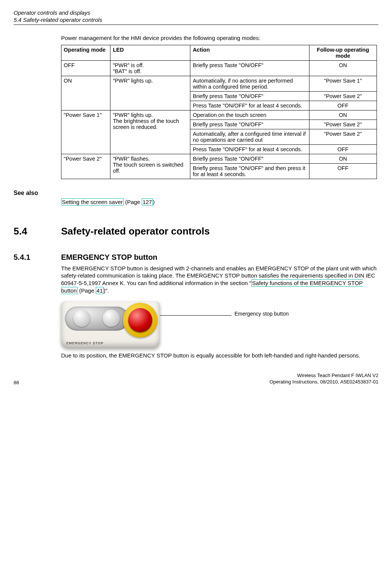 The width and height of the screenshot is (392, 569). What do you see at coordinates (219, 325) in the screenshot?
I see `emergency-stop-figure: EMERGENCY STOP Emergency stop button` at bounding box center [219, 325].